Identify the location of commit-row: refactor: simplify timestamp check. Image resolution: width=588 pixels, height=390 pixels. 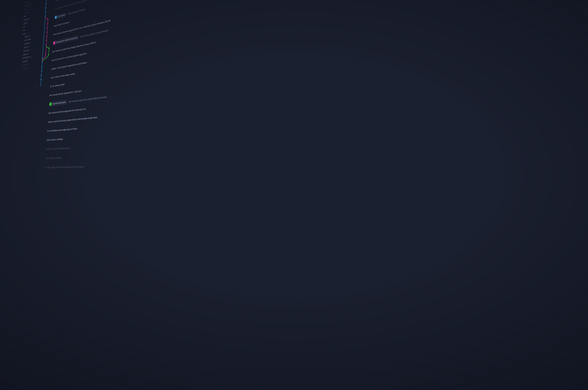
(95, 146).